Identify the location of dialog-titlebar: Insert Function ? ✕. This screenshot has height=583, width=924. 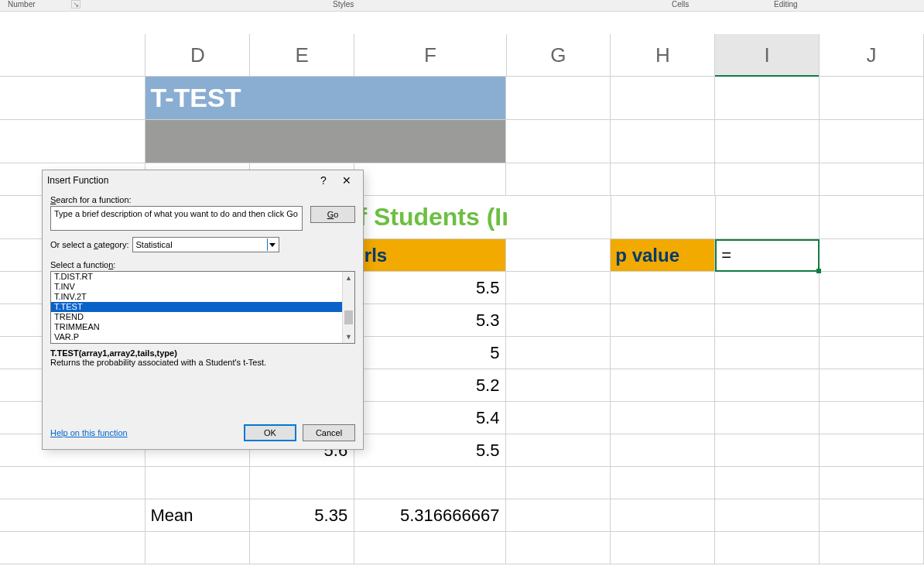
(203, 180).